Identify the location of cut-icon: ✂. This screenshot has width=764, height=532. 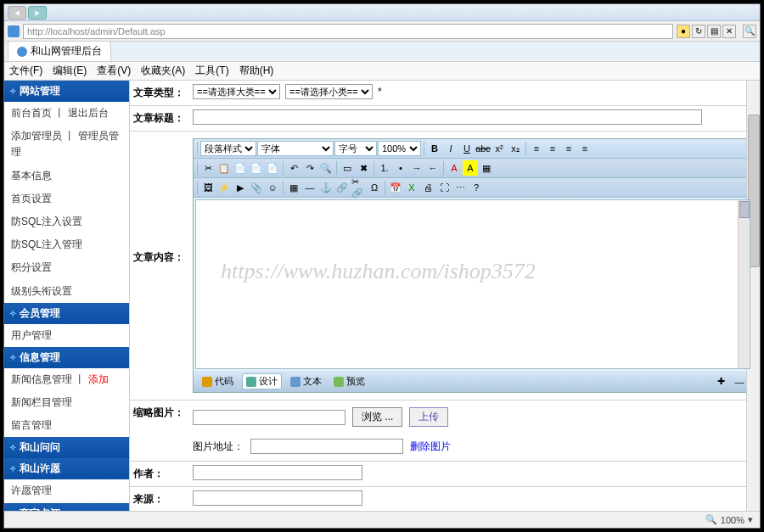
(208, 168).